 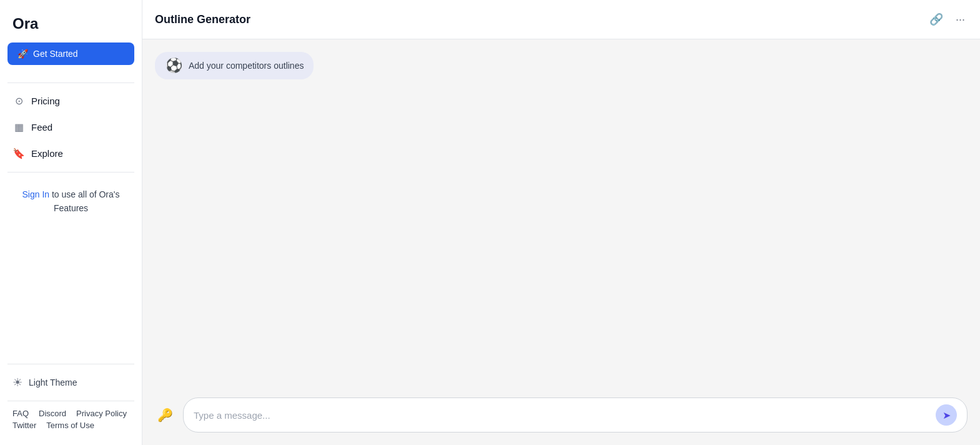 I want to click on dollar-circle-icon: ⊙, so click(x=19, y=101).